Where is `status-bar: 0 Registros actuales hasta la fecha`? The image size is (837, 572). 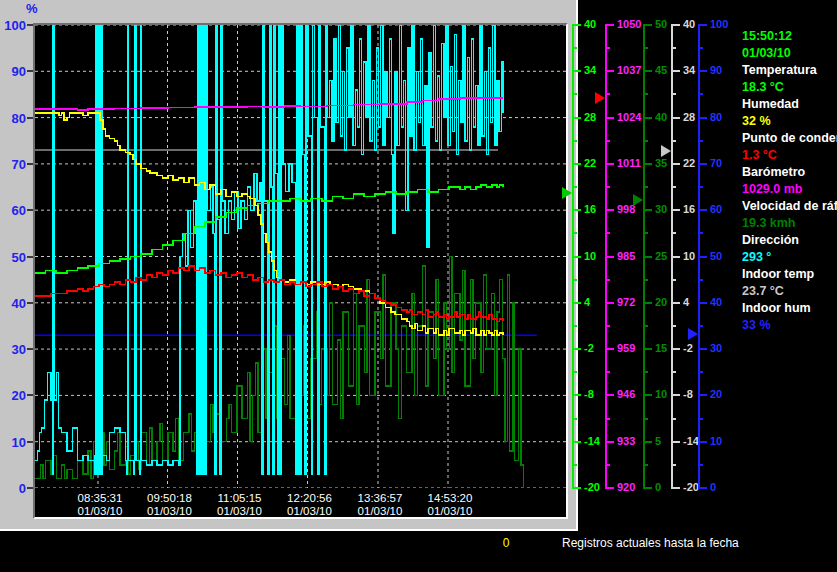 status-bar: 0 Registros actuales hasta la fecha is located at coordinates (418, 544).